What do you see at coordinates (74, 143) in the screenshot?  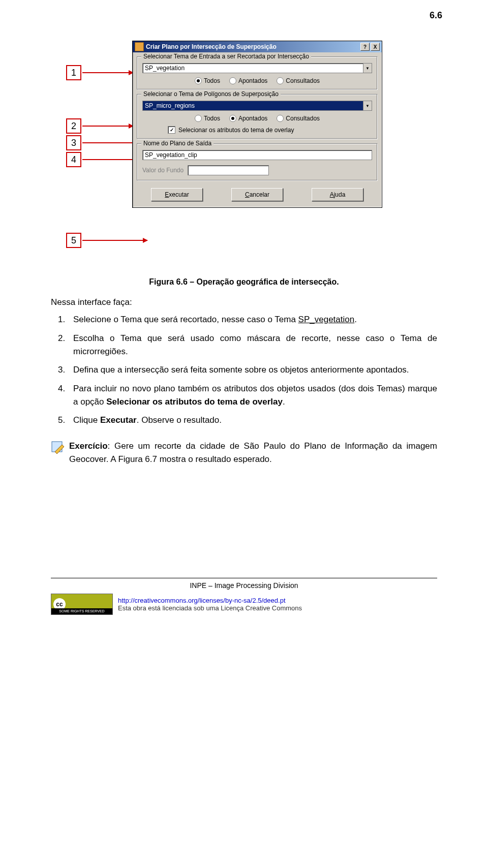 I see `callout-3: 3` at bounding box center [74, 143].